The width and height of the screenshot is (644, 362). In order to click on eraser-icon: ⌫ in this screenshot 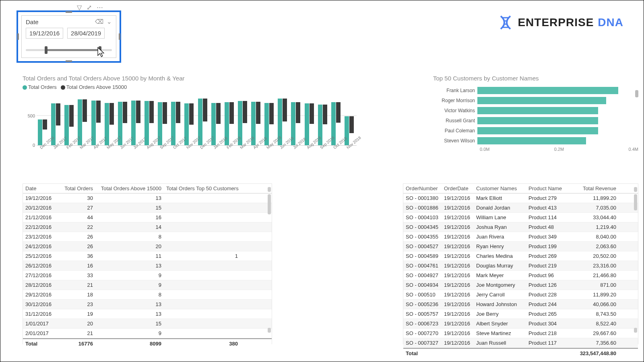, I will do `click(99, 22)`.